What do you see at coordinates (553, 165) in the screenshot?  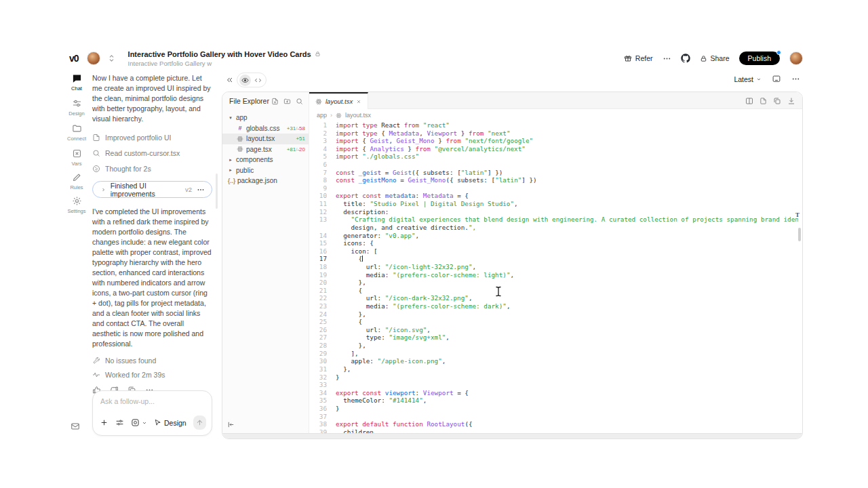 I see `code-line: 6` at bounding box center [553, 165].